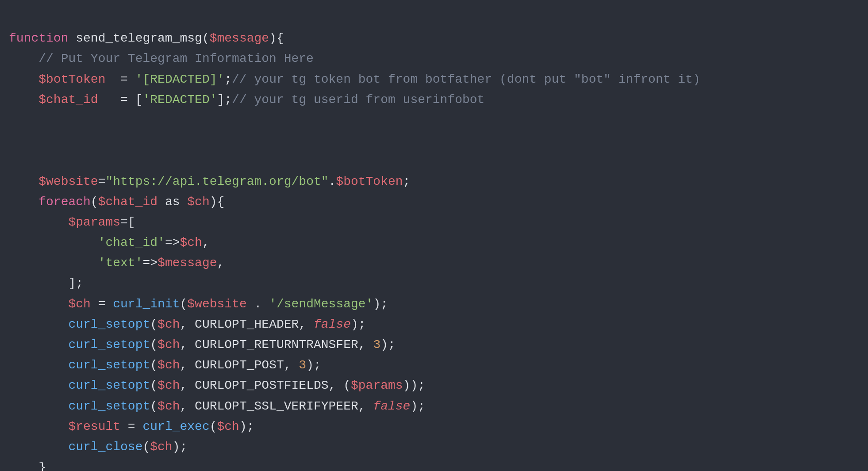  Describe the element at coordinates (247, 100) in the screenshot. I see `line-4: $chat_id = ['REDACTED'];// your tg useri…` at that location.